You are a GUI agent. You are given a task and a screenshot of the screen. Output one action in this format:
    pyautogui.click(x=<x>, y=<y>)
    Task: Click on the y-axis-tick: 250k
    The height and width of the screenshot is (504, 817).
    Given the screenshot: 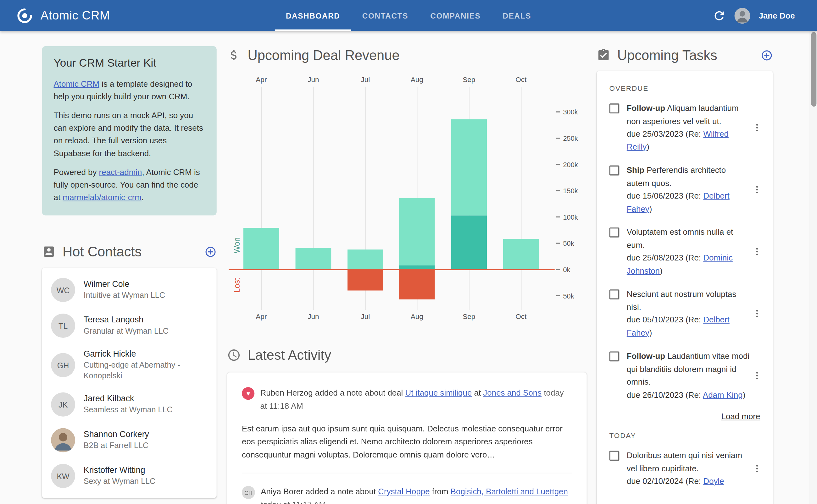 What is the action you would take?
    pyautogui.click(x=567, y=138)
    